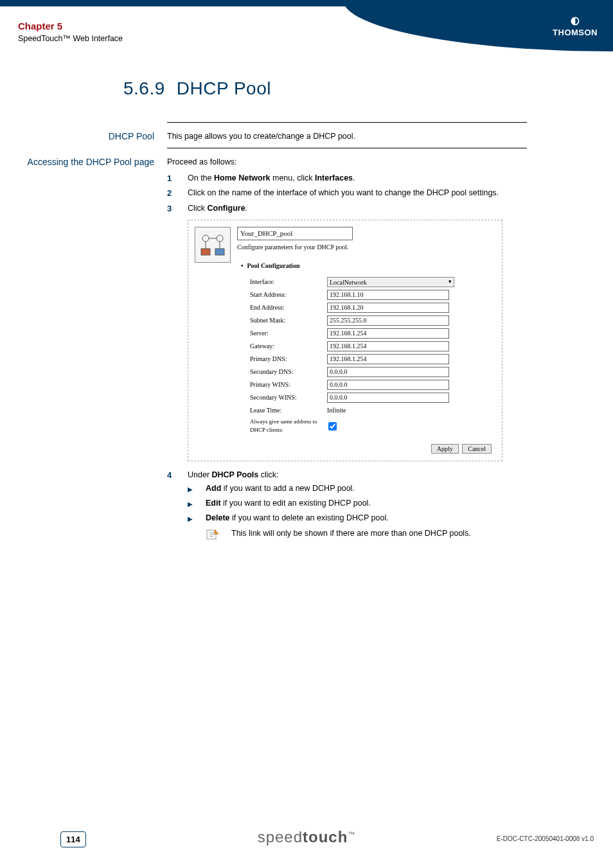 This screenshot has height=868, width=613. What do you see at coordinates (306, 837) in the screenshot?
I see `page-footer: 114 speedtouch™ E-DOC-CTC-20050401-0008 …` at bounding box center [306, 837].